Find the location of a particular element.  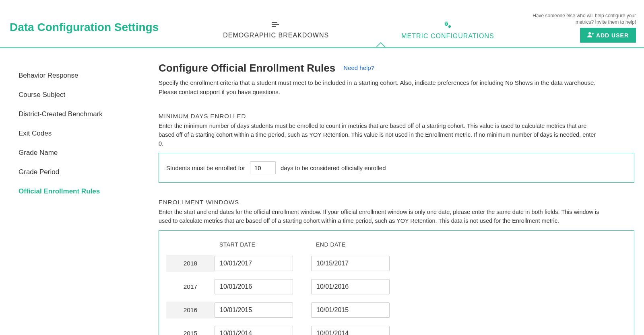

page-title: Data Configuration Settings is located at coordinates (84, 19).